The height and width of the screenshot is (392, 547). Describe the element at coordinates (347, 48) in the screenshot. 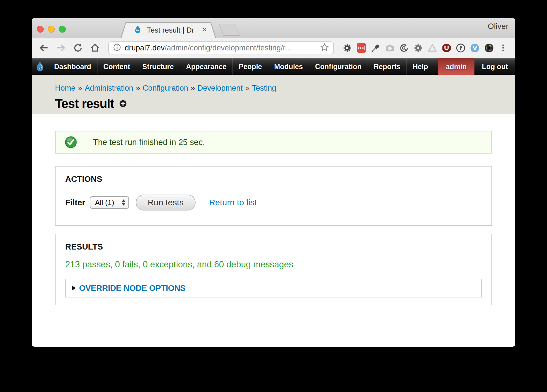

I see `settings-gear-icon` at that location.